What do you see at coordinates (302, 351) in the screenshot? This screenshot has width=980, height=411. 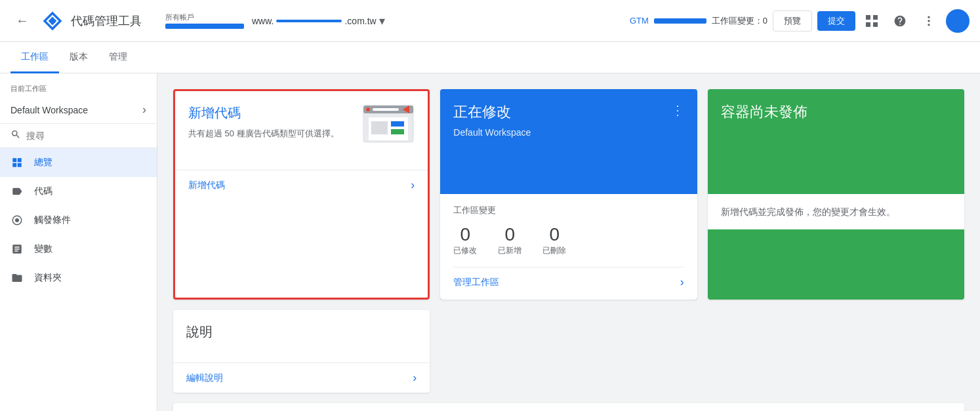 I see `description-card: 說明 編輯說明 ›` at bounding box center [302, 351].